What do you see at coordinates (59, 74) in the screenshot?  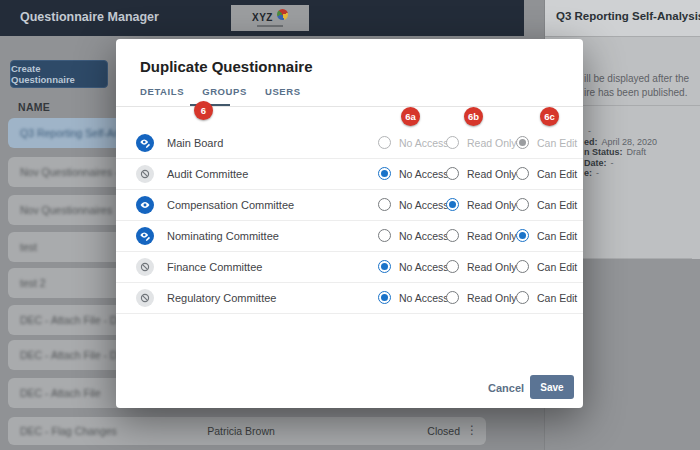 I see `create-questionnaire-button: Create Questionnaire` at bounding box center [59, 74].